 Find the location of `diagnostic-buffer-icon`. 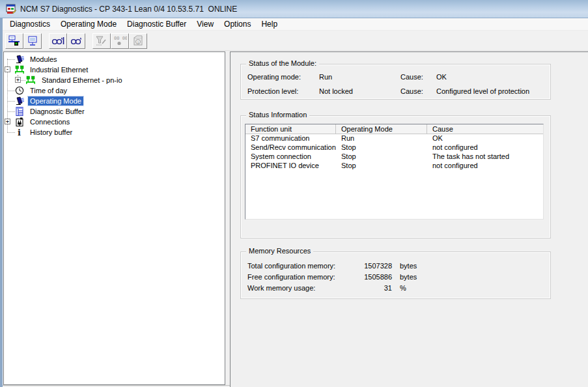

diagnostic-buffer-icon is located at coordinates (20, 111).